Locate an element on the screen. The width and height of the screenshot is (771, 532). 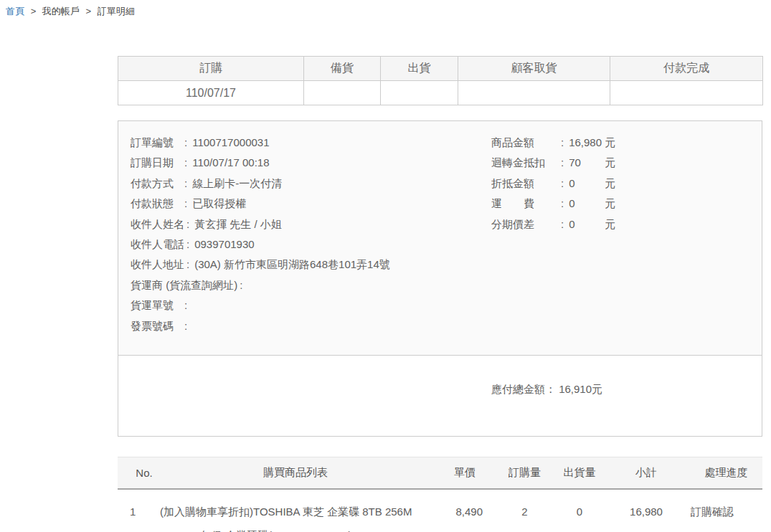
items-header-no: No. is located at coordinates (138, 473).